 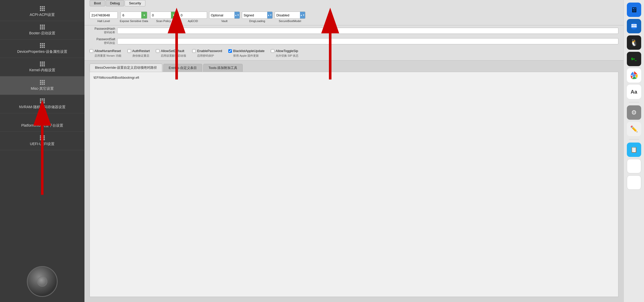 What do you see at coordinates (42, 49) in the screenshot?
I see `sidebar-item-deviceprops: DeviceProperties-设备属性设置` at bounding box center [42, 49].